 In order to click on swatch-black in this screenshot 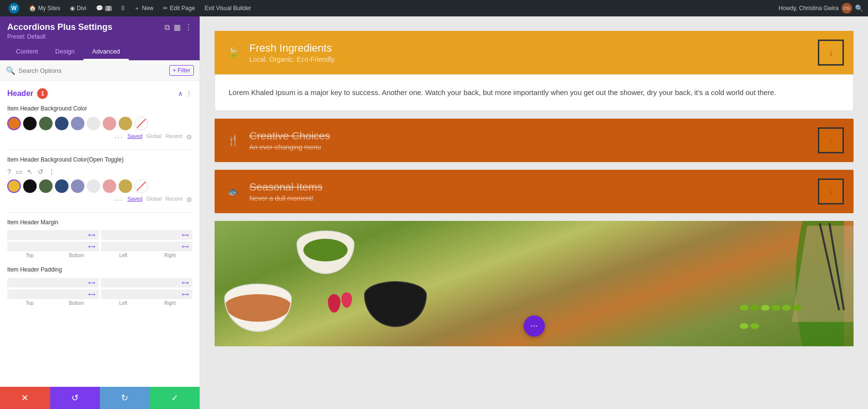, I will do `click(30, 123)`.